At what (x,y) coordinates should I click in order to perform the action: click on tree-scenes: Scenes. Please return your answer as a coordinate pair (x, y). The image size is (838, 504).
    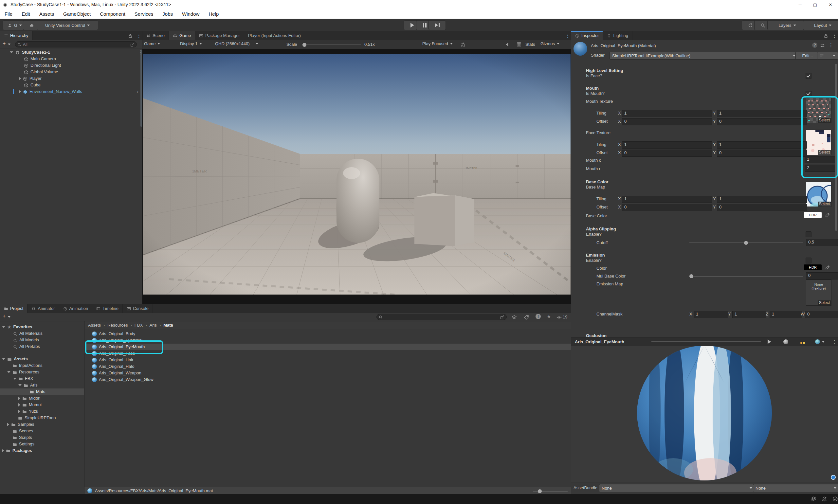
    Looking at the image, I should click on (42, 431).